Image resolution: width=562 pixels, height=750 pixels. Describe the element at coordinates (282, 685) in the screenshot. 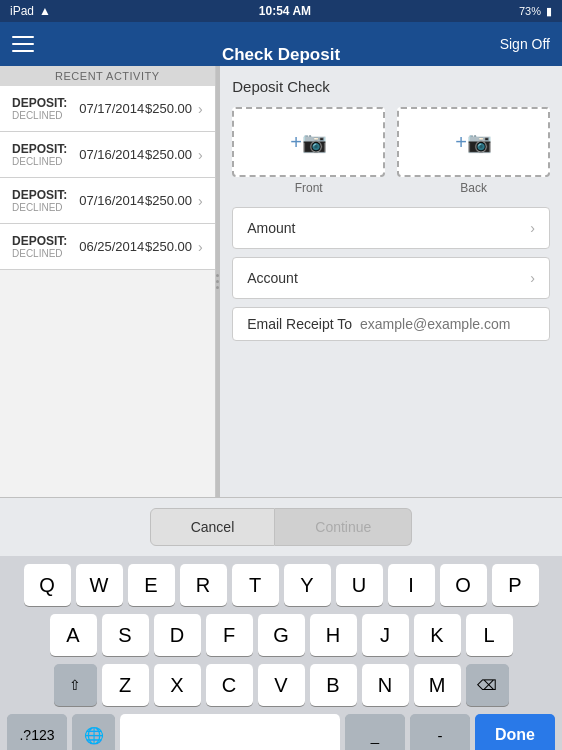

I see `key-v: V` at that location.